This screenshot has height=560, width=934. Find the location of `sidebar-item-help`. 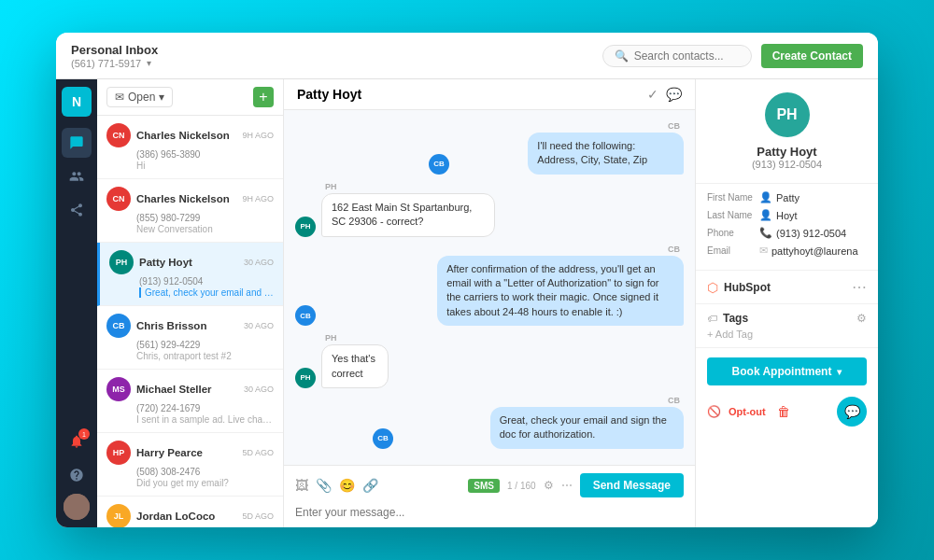

sidebar-item-help is located at coordinates (77, 475).